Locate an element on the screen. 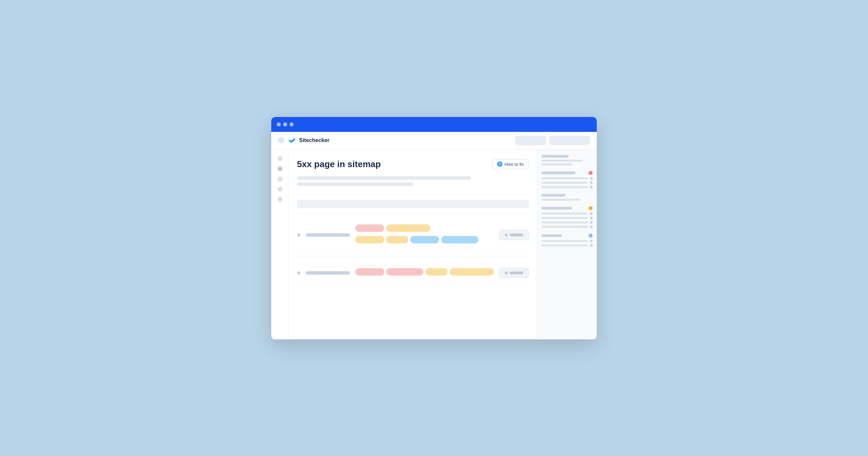 This screenshot has height=456, width=868. rp-status-dot-orange is located at coordinates (591, 208).